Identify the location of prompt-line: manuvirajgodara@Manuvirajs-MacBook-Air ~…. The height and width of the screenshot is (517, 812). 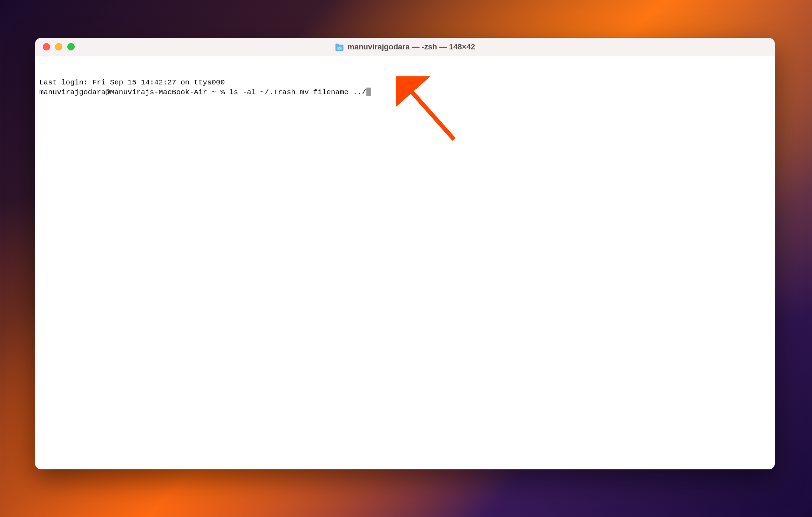
(405, 92).